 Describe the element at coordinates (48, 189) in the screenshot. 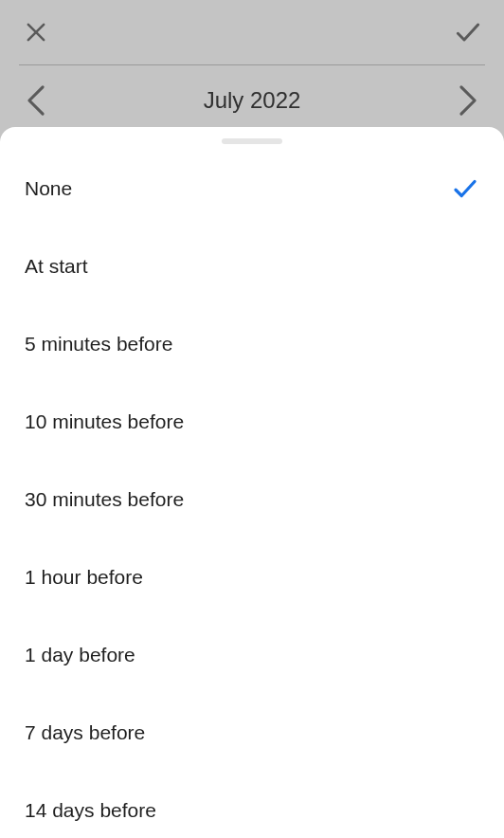

I see `reminder-option-label: None` at that location.